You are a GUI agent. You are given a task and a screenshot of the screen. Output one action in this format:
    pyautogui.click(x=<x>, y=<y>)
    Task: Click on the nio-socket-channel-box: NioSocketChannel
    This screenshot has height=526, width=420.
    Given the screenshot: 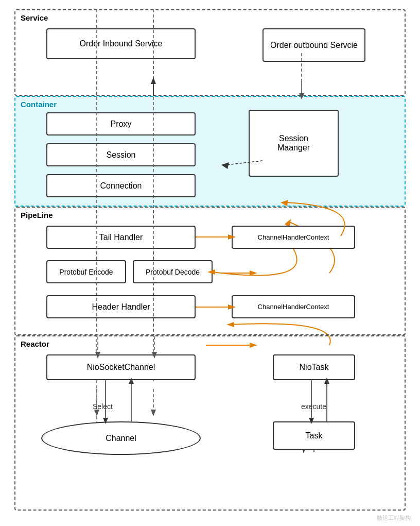 What is the action you would take?
    pyautogui.click(x=121, y=367)
    